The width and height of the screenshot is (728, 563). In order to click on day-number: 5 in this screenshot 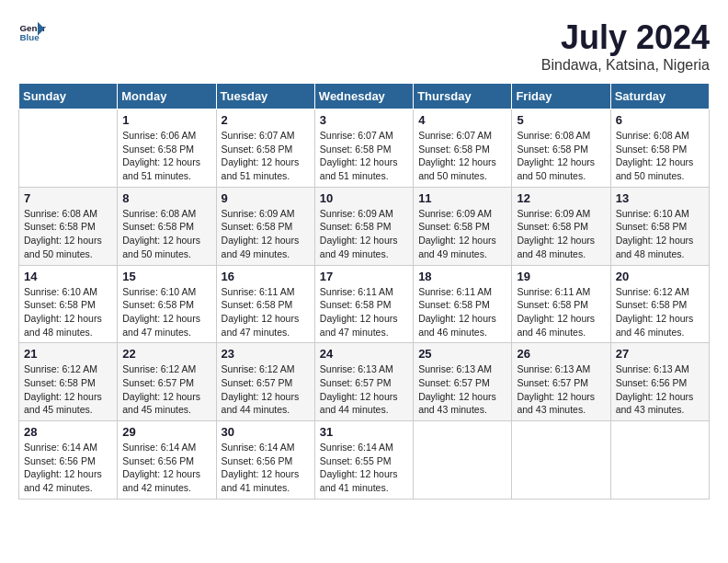, I will do `click(561, 120)`.